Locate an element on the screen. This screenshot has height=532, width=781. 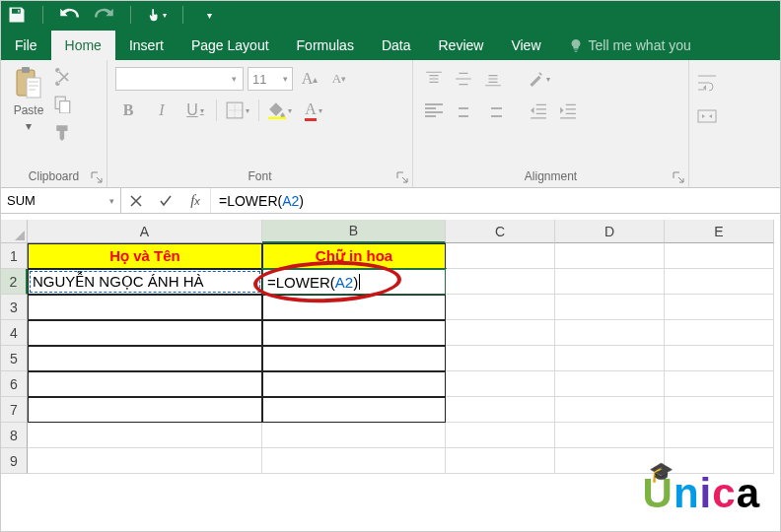
formula-input: =LOWER(A2) is located at coordinates (495, 201).